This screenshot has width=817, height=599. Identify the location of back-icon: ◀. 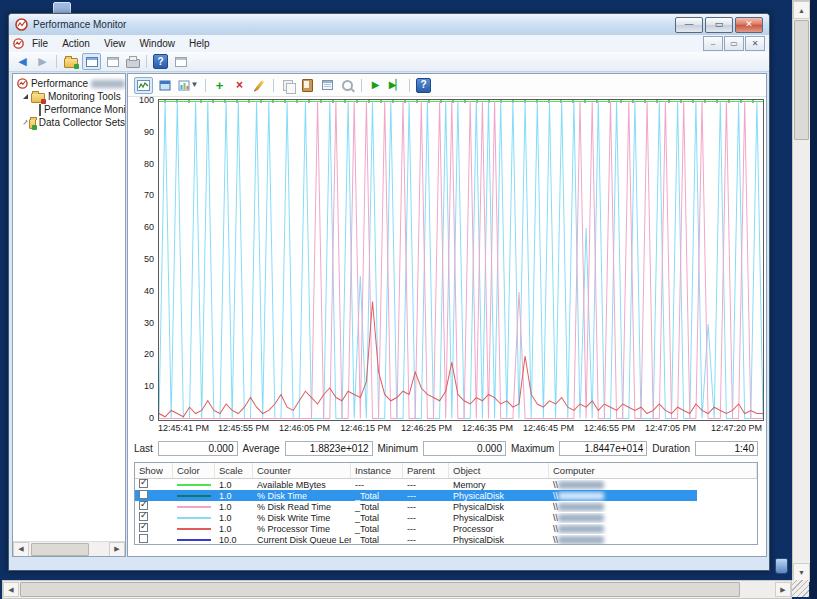
(22, 62).